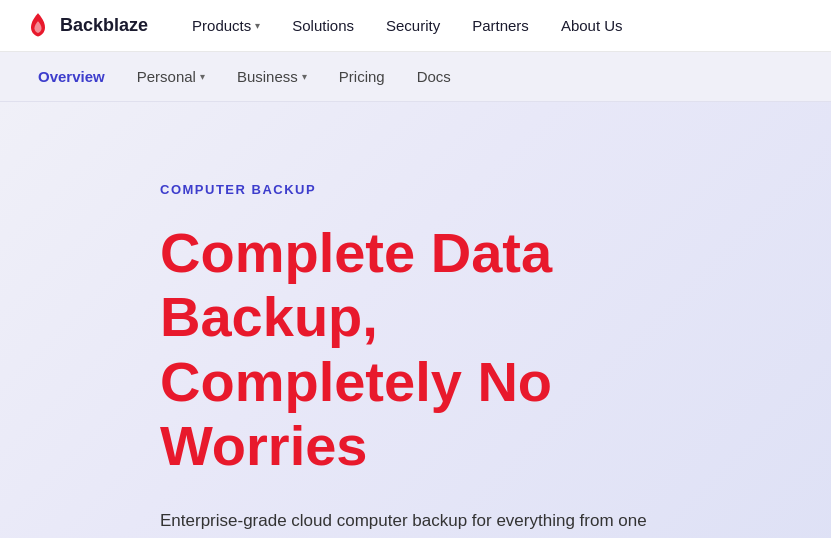  What do you see at coordinates (362, 76) in the screenshot?
I see `sub-nav-link-pricing: Pricing` at bounding box center [362, 76].